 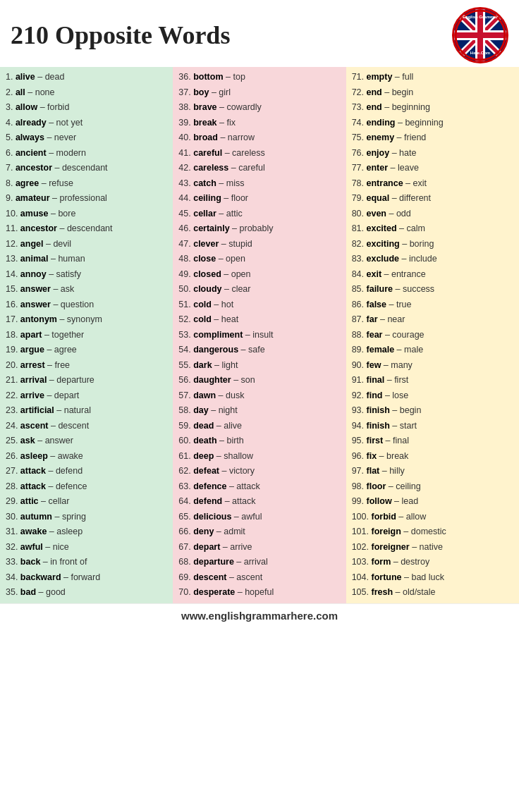 I want to click on item-opposite: question, so click(x=78, y=304).